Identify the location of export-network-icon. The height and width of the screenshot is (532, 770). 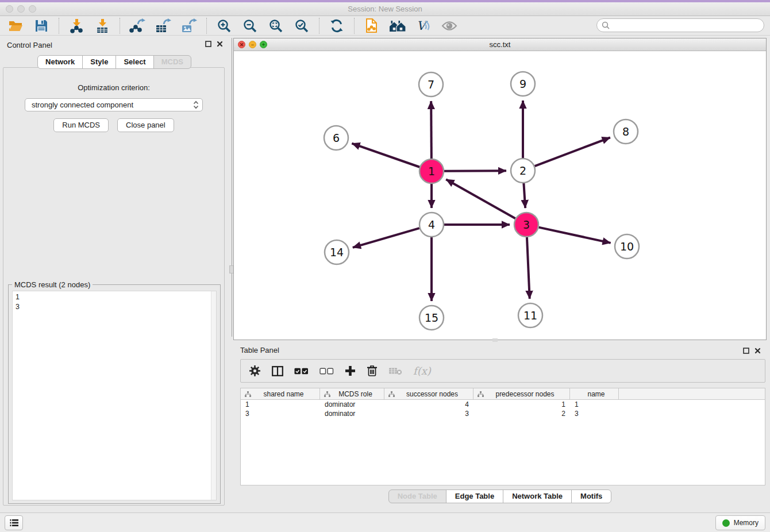
(137, 26).